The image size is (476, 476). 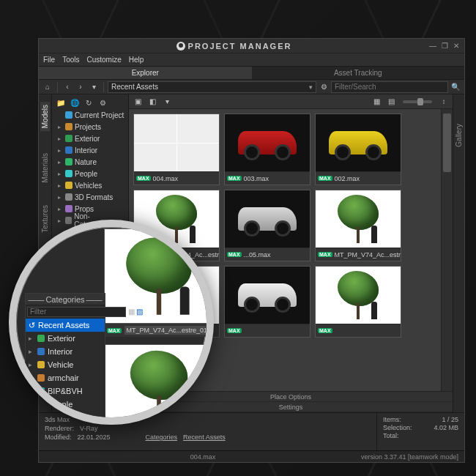 I want to click on category-item: ▸Vehicle, so click(x=65, y=365).